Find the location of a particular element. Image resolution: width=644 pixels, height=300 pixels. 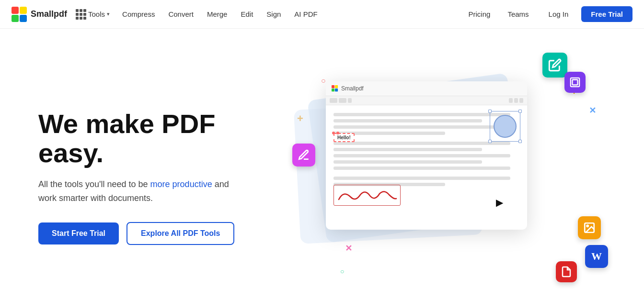

deco-circle-1: ○ is located at coordinates (323, 81).